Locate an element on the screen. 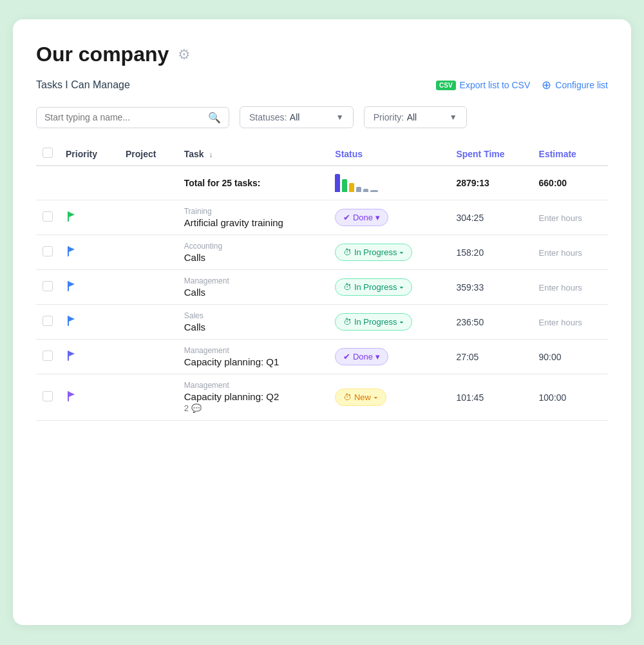 This screenshot has width=644, height=645. search-box: 🔍 is located at coordinates (133, 117).